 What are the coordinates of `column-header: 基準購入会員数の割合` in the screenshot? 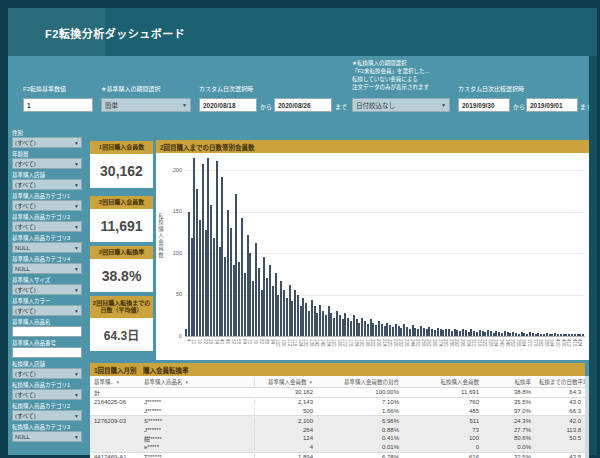 It's located at (360, 382).